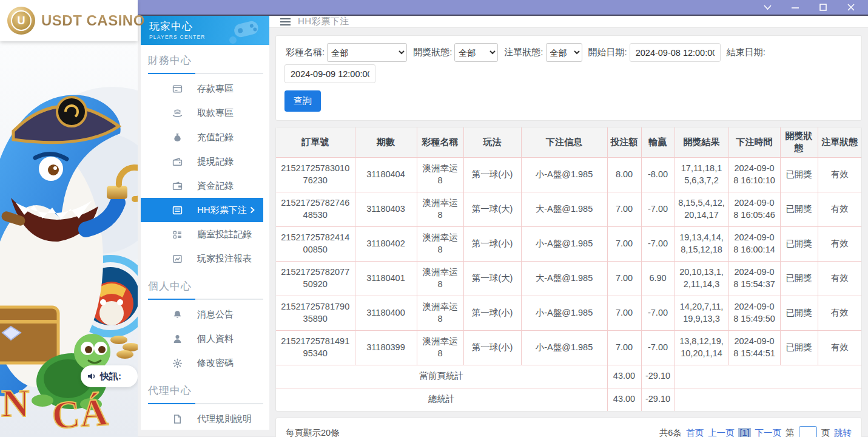 The image size is (868, 437). I want to click on col-header-bet-amount: 投注額, so click(624, 142).